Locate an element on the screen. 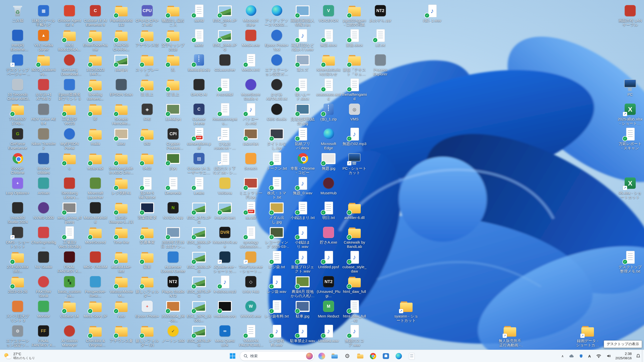 This screenshot has height=362, width=644. desktop-icon: ✓1B1B)-Rougou-1...(1) is located at coordinates (121, 213).